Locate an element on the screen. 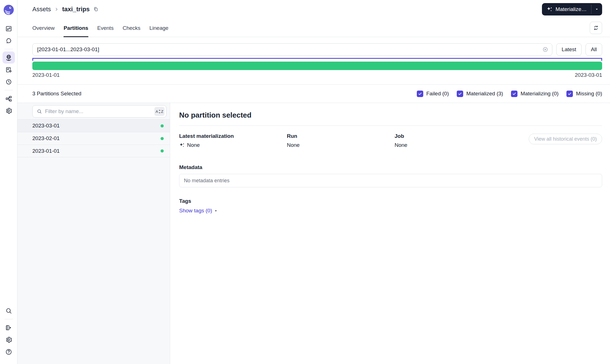 Image resolution: width=610 pixels, height=364 pixels. partition-filter: A Z is located at coordinates (100, 111).